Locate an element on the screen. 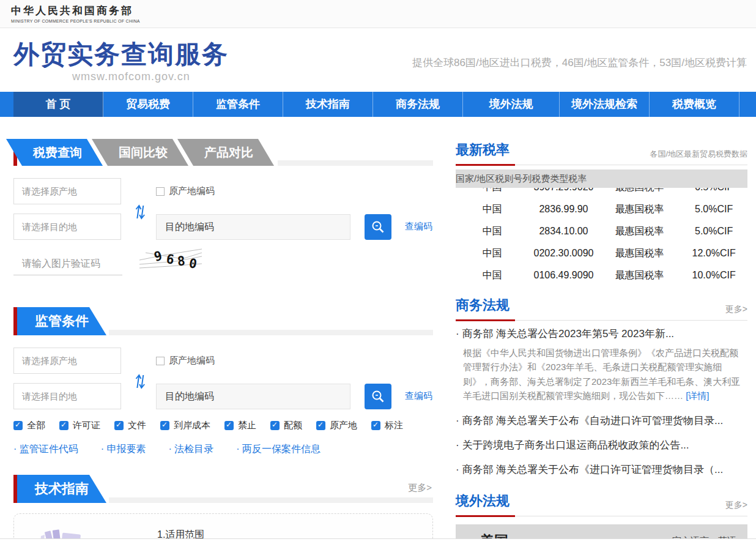  regulation-item: · 商务部 海关总署关于公布《进口许可证管理货物目录（... is located at coordinates (602, 470).